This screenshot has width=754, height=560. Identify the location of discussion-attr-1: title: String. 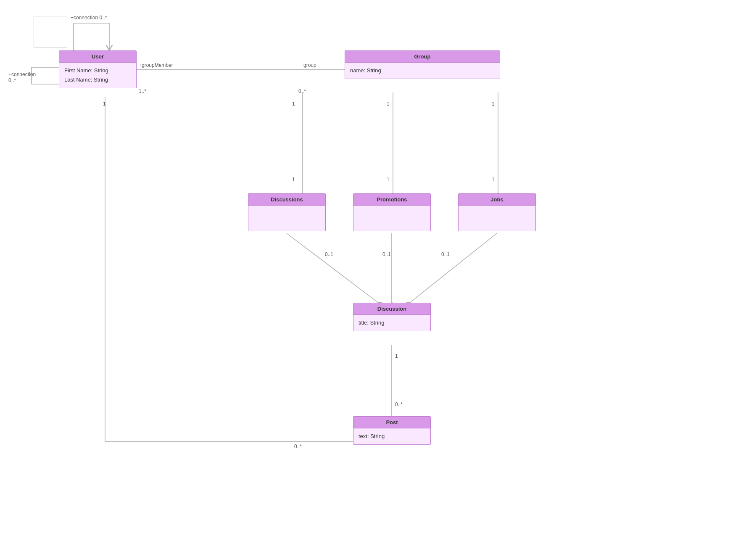
(392, 323).